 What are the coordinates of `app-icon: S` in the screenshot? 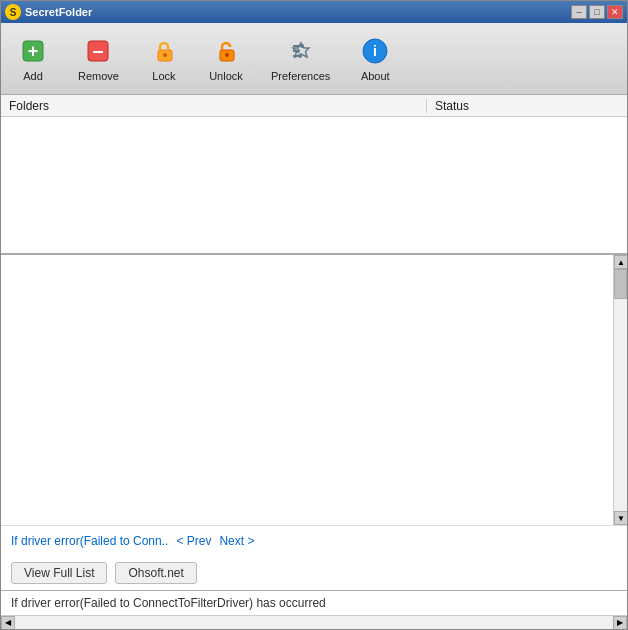 It's located at (13, 12).